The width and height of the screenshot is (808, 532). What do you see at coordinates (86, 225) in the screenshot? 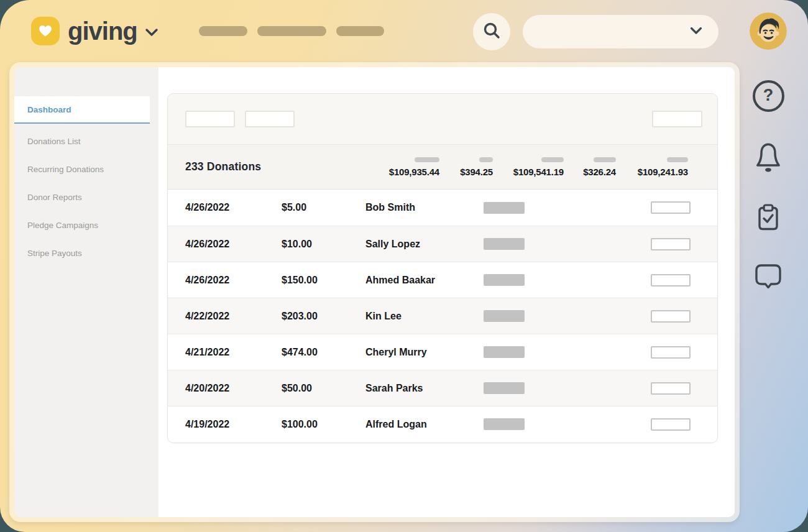
I see `sidebar-item-pledge-campaigns: Pledge Campaigns` at bounding box center [86, 225].